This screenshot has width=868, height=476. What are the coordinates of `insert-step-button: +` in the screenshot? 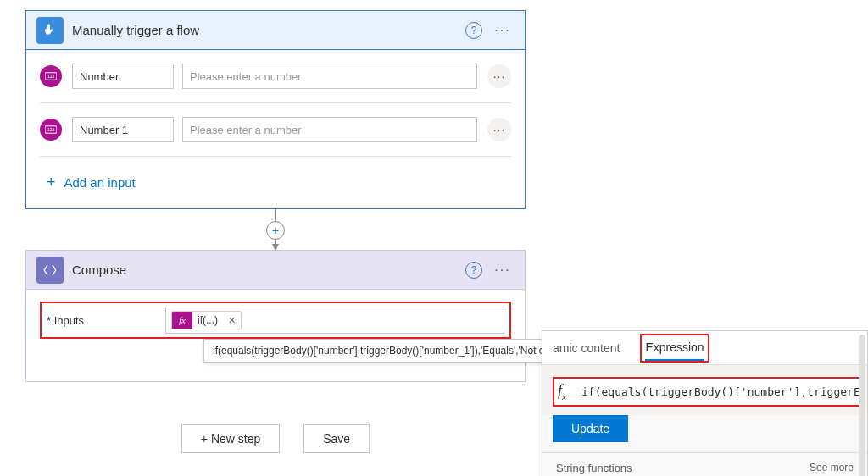 It's located at (275, 230).